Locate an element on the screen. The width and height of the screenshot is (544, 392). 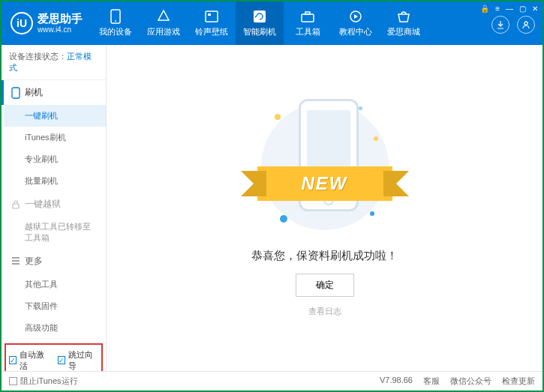
list-icon is located at coordinates (16, 261).